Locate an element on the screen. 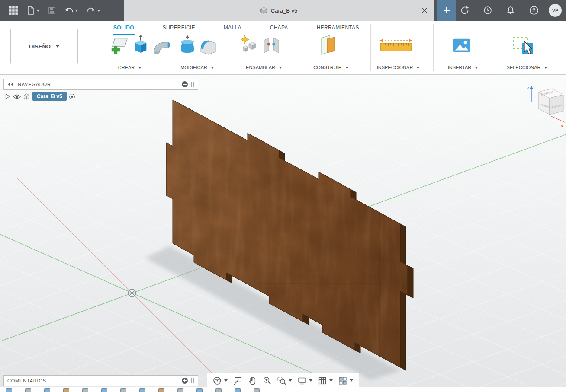  top-app-bar: Cara_B v5 ? VP is located at coordinates (283, 10).